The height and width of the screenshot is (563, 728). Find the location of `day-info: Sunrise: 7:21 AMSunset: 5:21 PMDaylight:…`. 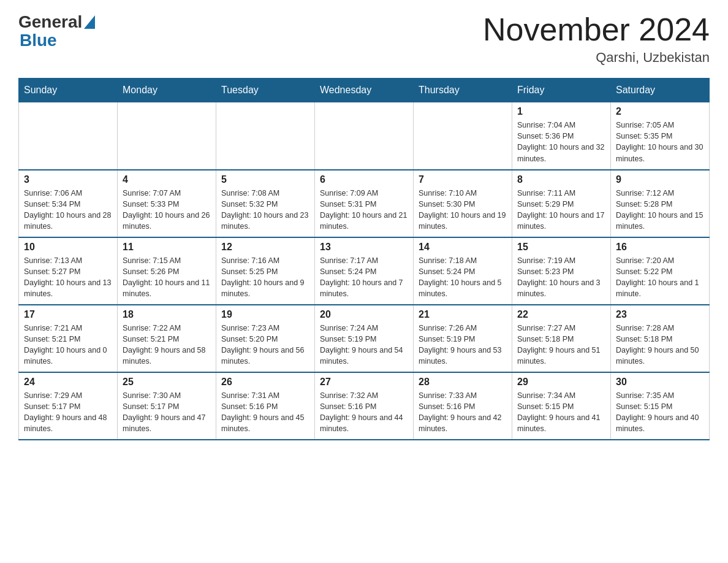

day-info: Sunrise: 7:21 AMSunset: 5:21 PMDaylight:… is located at coordinates (68, 345).